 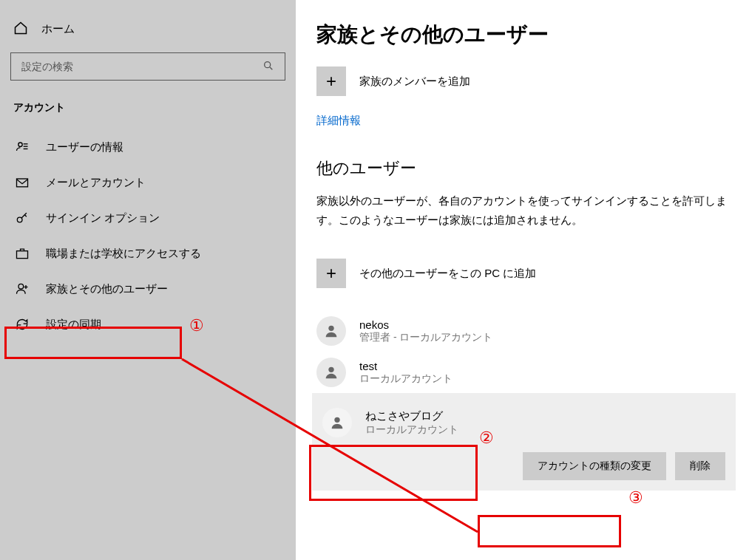 What do you see at coordinates (22, 324) in the screenshot?
I see `sync-icon` at bounding box center [22, 324].